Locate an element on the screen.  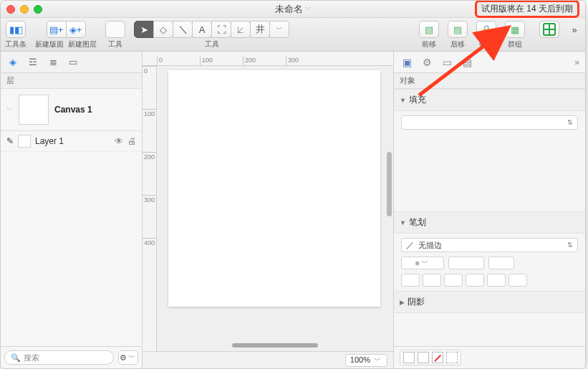
swatch-none is located at coordinates (438, 358).